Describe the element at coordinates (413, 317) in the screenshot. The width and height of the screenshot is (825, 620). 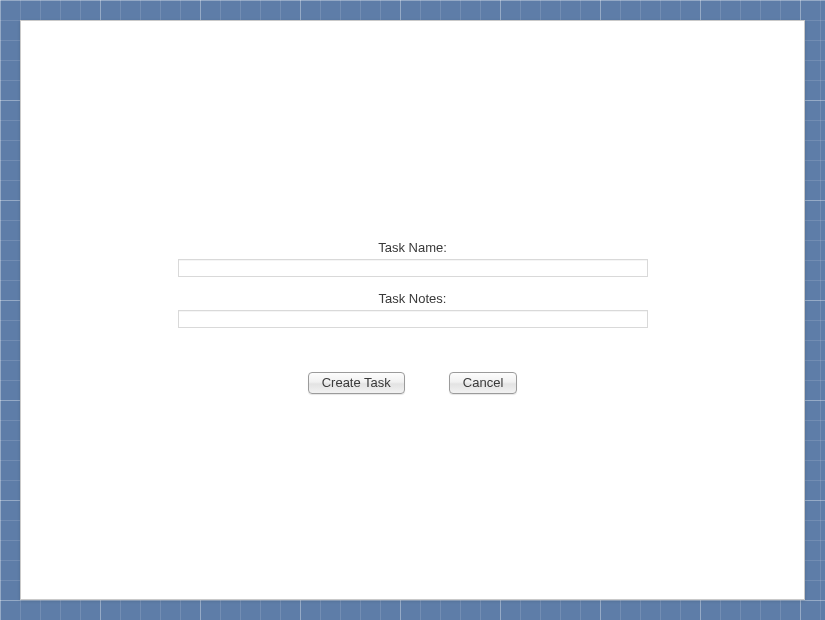
I see `task-form: Task Name: Task Notes: Create Task Cance…` at that location.